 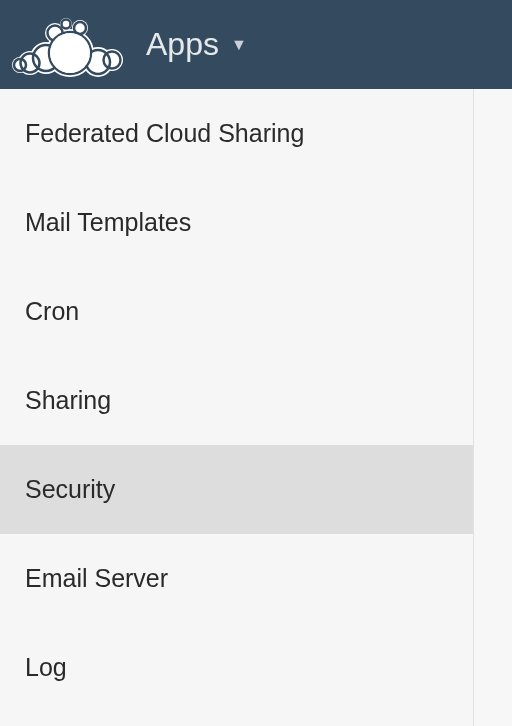 I want to click on sidebar-item-log: Log, so click(x=236, y=668).